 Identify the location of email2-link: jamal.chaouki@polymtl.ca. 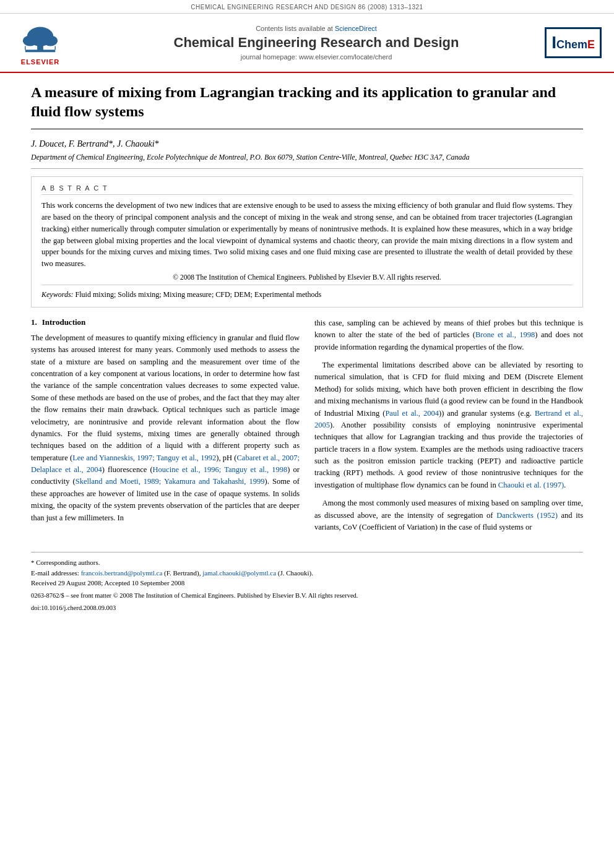
(239, 573).